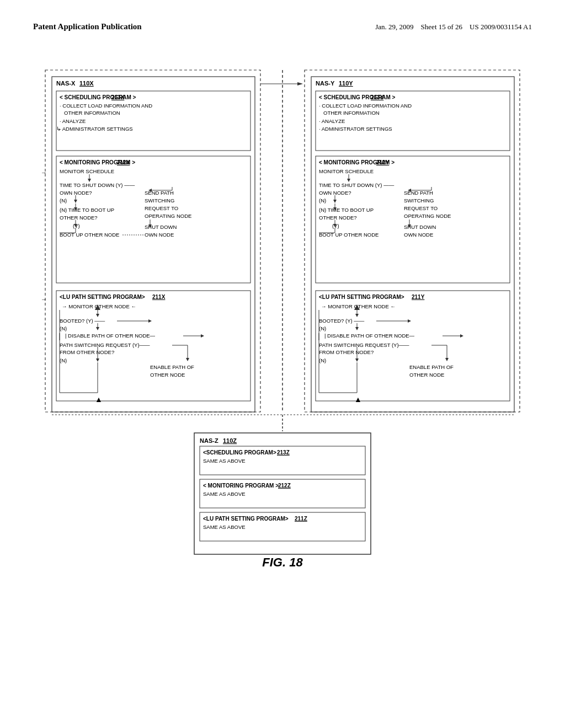  I want to click on svg-text: NAS-Z, so click(209, 441).